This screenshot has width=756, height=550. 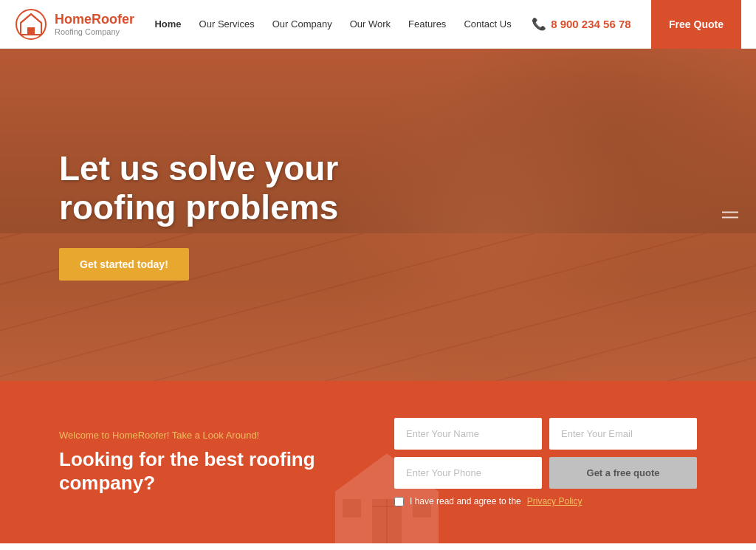 I want to click on phone-input, so click(x=468, y=472).